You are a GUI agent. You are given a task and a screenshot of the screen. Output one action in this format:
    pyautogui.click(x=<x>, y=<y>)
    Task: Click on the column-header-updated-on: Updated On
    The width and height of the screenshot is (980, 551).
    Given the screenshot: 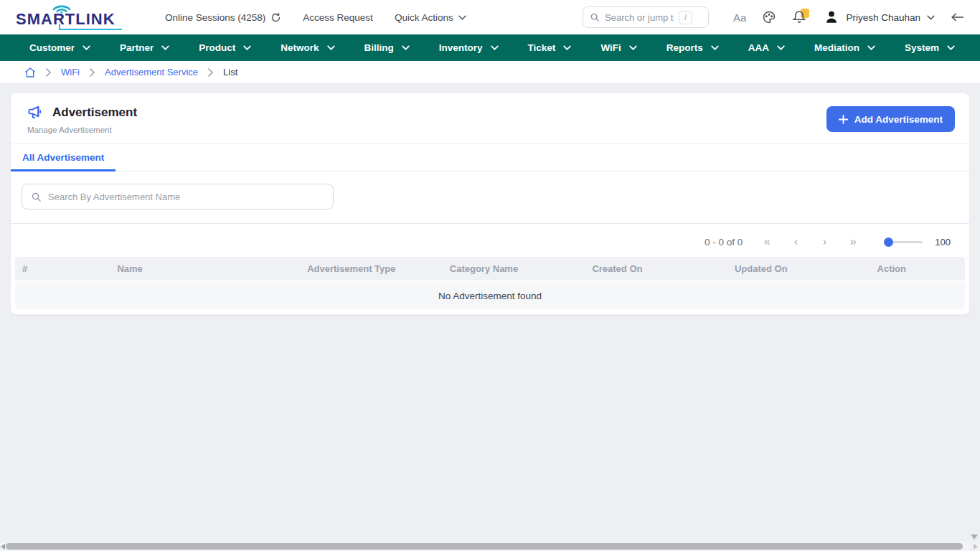 What is the action you would take?
    pyautogui.click(x=799, y=268)
    